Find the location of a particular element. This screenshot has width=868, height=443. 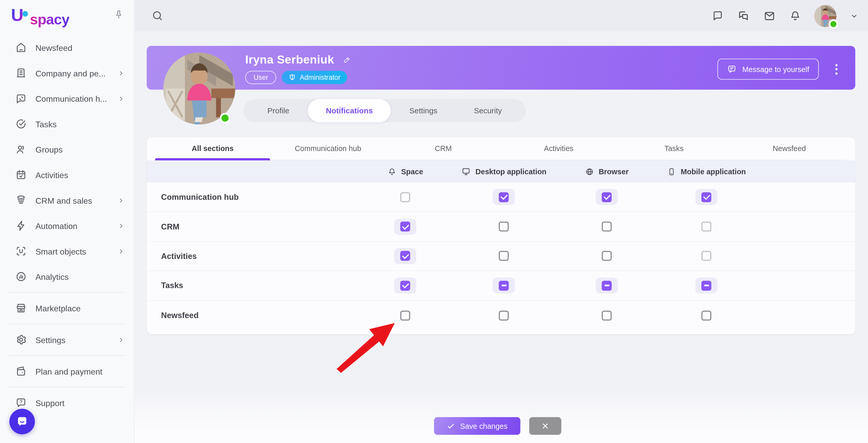

cancel-button is located at coordinates (545, 426).